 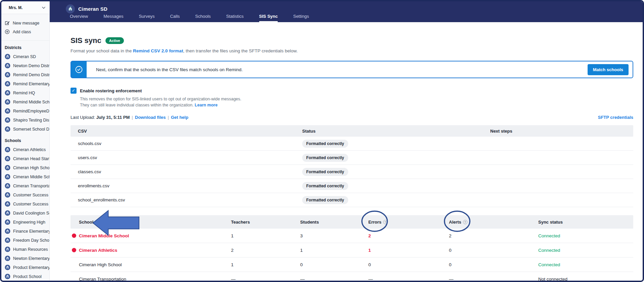 I want to click on get-help-link: Get help, so click(x=180, y=117).